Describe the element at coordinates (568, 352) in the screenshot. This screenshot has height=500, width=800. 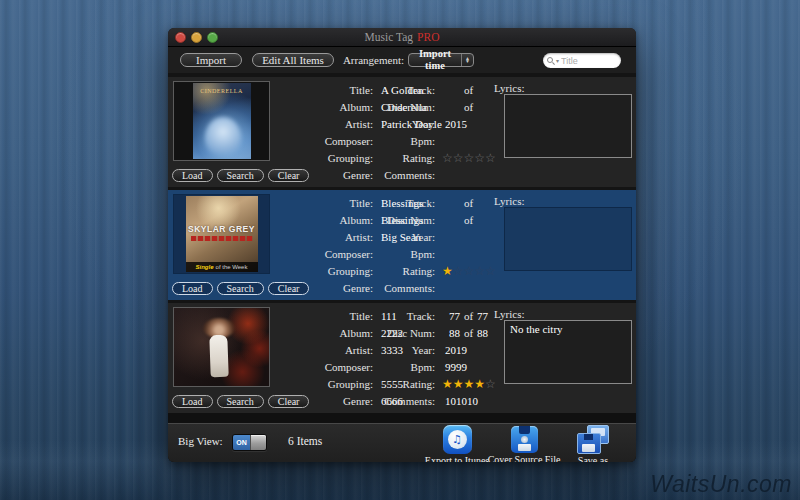
I see `lyrics-field: No the citry` at that location.